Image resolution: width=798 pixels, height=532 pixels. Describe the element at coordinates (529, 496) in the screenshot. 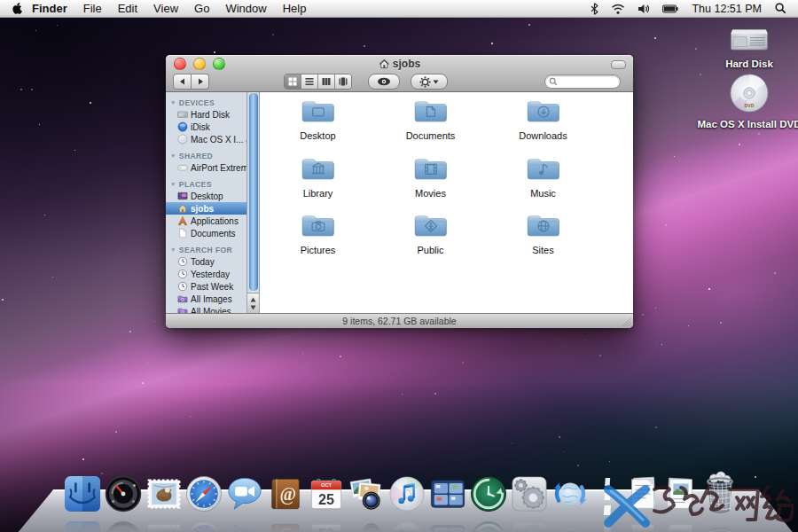

I see `sysprefs-icon` at that location.